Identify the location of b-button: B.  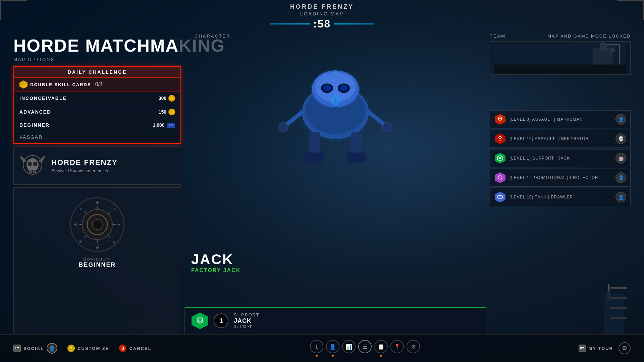
(123, 348).